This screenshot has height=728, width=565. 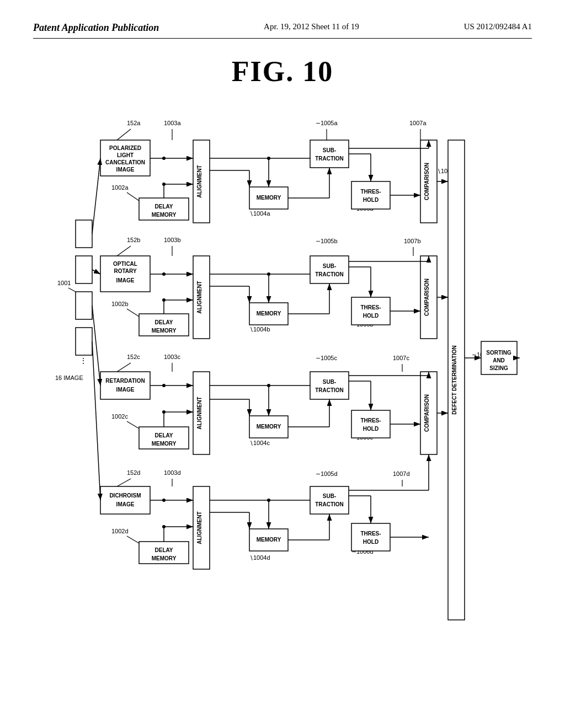 I want to click on label-1005a: ∼1005a, so click(x=327, y=123).